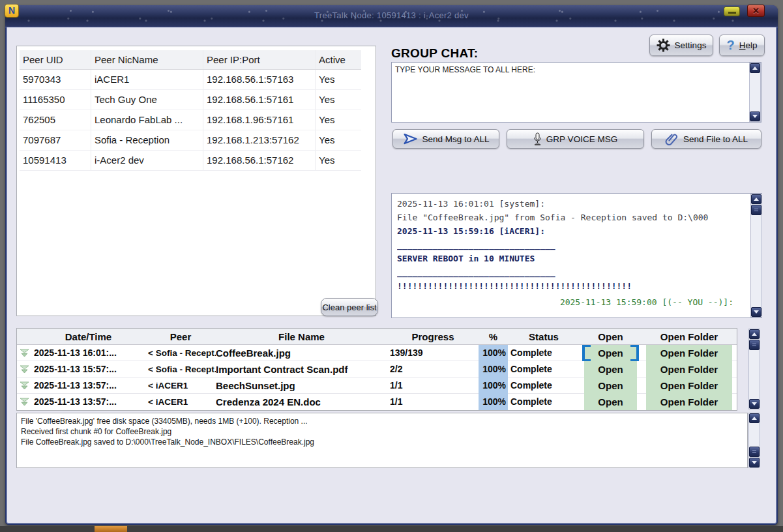 The image size is (783, 532). What do you see at coordinates (731, 12) in the screenshot?
I see `minimize-button` at bounding box center [731, 12].